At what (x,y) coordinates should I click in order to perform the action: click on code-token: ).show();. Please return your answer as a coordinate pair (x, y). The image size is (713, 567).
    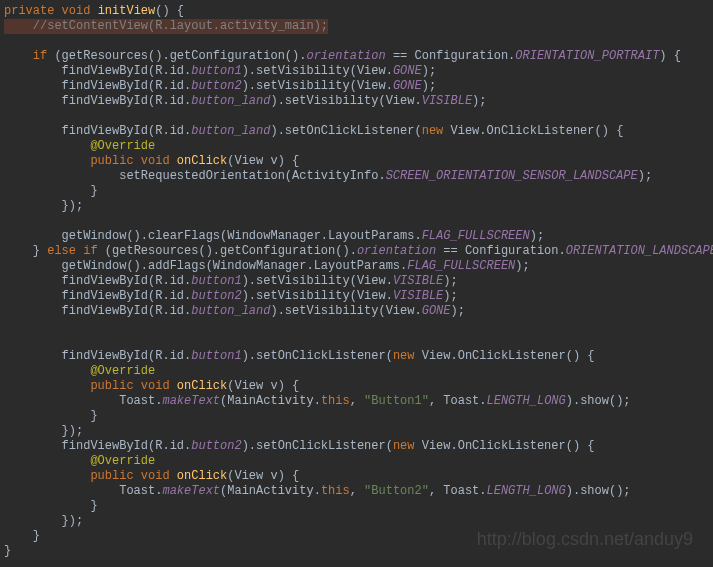
    Looking at the image, I should click on (598, 491).